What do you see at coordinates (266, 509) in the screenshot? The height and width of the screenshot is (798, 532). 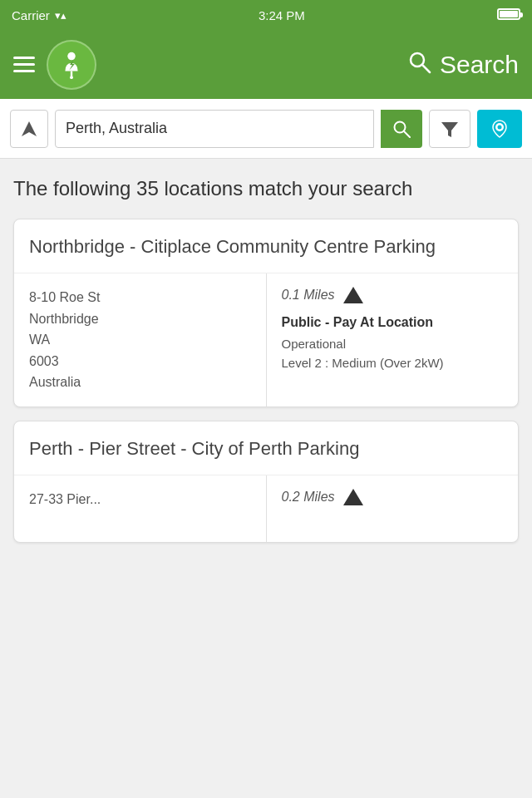 I see `card-body-2: 27-33 Pier... 0.2 Miles` at bounding box center [266, 509].